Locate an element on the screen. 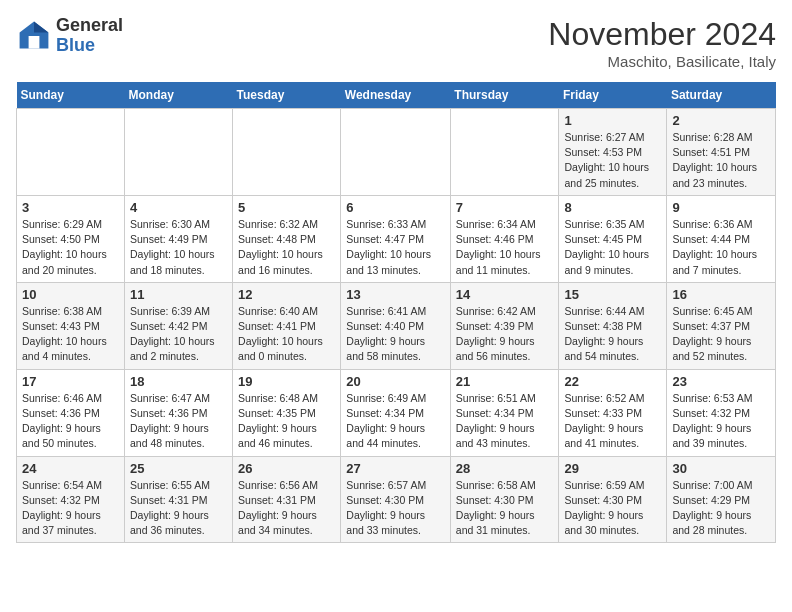 The image size is (792, 612). day-info: Sunrise: 6:29 AM Sunset: 4:50 PM Dayligh… is located at coordinates (70, 248).